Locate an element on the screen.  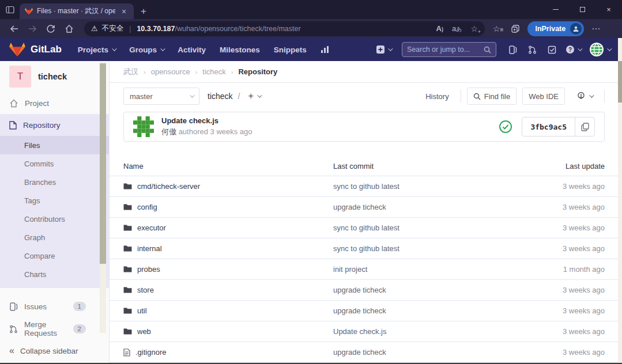
branch-selector: master is located at coordinates (161, 96).